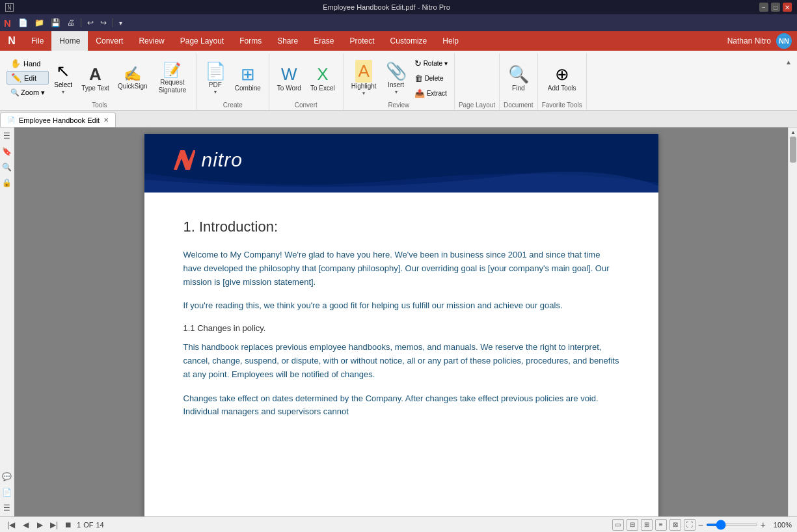  I want to click on sidebar-pages-icon: 📄, so click(7, 492).